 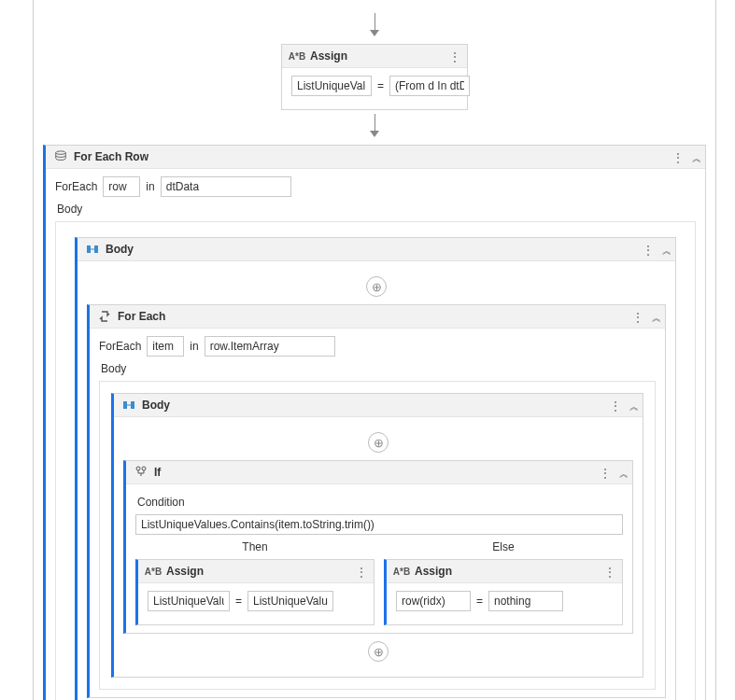 I want to click on activity-title: For Each, so click(x=142, y=316).